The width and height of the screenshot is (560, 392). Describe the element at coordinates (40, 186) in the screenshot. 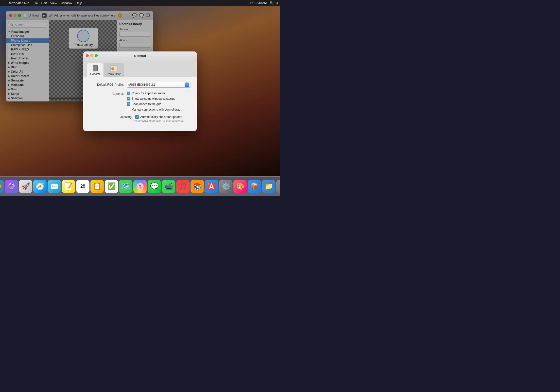

I see `dock-icon-safari: 🧭` at that location.